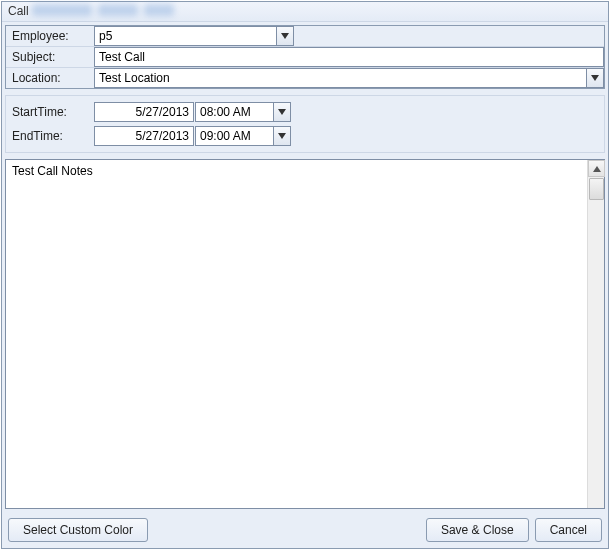  What do you see at coordinates (144, 136) in the screenshot?
I see `endtime-date` at bounding box center [144, 136].